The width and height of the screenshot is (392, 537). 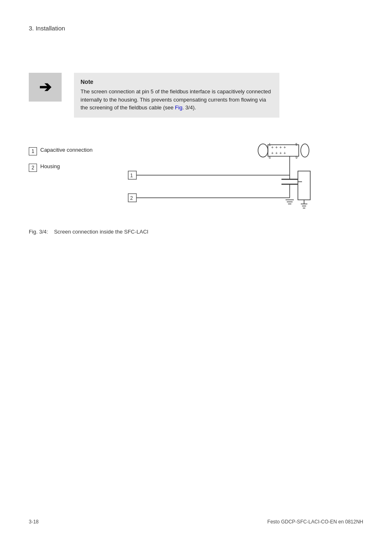 I want to click on label-num-2: 2, so click(x=33, y=168).